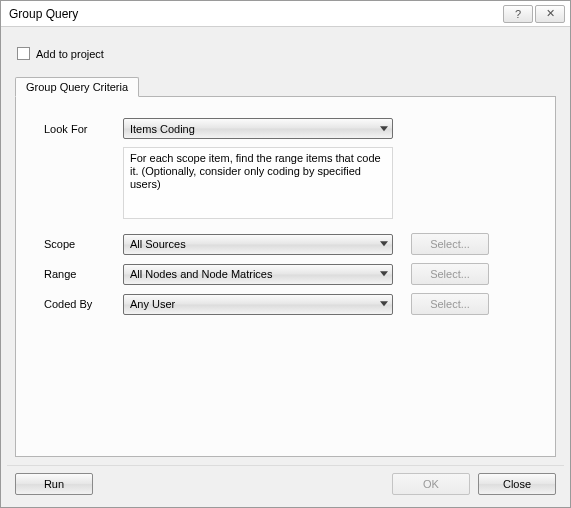 This screenshot has width=571, height=508. I want to click on dialog-footer: Run OK Close, so click(286, 483).